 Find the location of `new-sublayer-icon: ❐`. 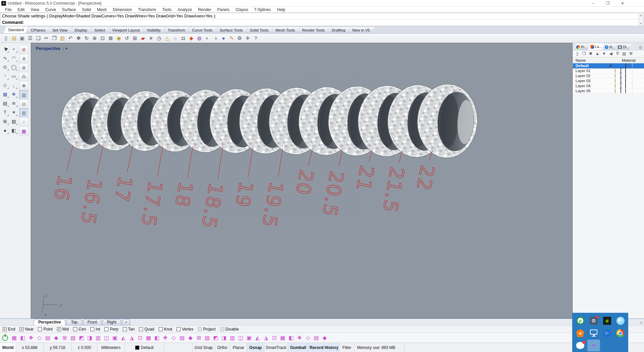

new-sublayer-icon: ❐ is located at coordinates (584, 54).